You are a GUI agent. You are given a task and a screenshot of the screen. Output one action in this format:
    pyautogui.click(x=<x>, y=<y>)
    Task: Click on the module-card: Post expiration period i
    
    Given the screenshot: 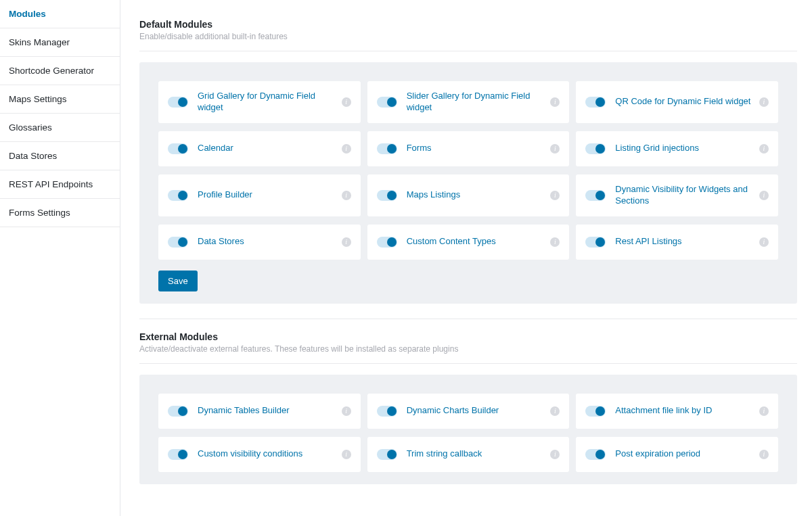 What is the action you would take?
    pyautogui.click(x=677, y=454)
    